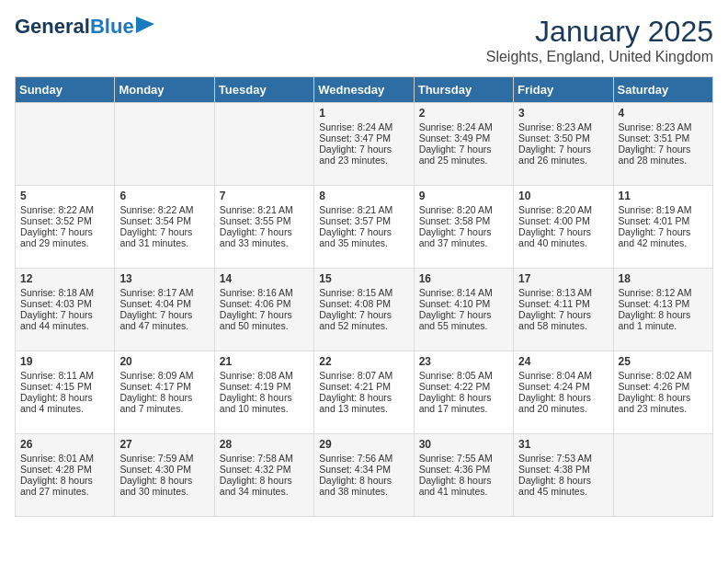 The image size is (728, 563). Describe the element at coordinates (256, 320) in the screenshot. I see `daylight-text: Daylight: 7 hours and 50 minutes.` at that location.